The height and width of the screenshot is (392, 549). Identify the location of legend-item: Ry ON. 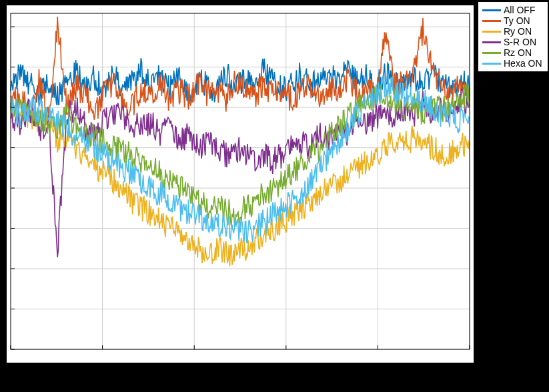
(512, 31).